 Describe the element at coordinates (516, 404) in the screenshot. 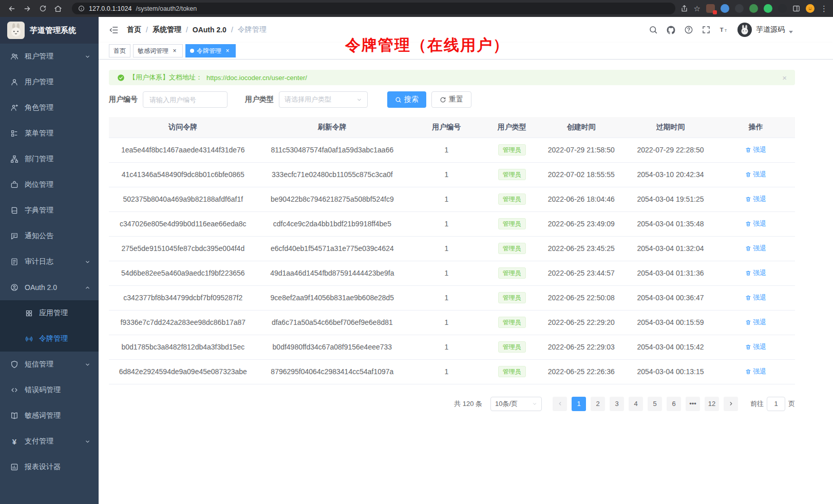

I see `page-size-select: 10条/页` at that location.